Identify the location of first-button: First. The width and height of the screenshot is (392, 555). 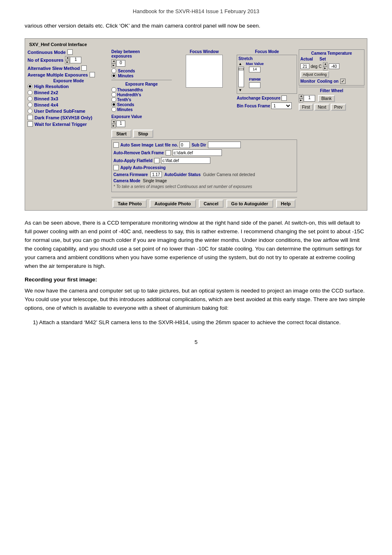
(306, 107).